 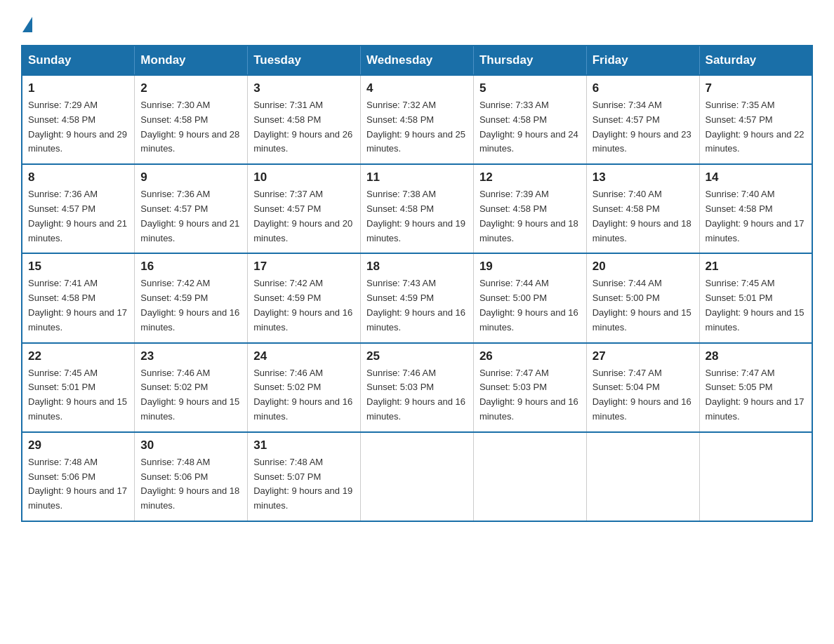 What do you see at coordinates (27, 23) in the screenshot?
I see `logo` at bounding box center [27, 23].